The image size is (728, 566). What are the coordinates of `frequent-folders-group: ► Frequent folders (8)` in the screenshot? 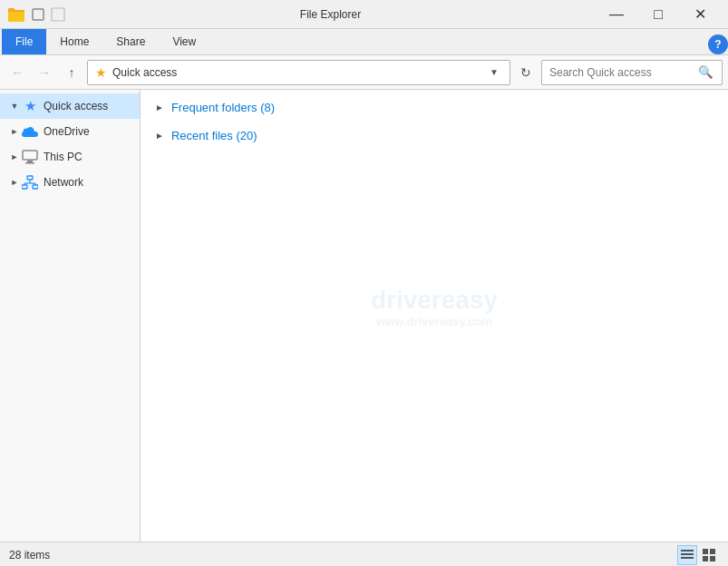 It's located at (434, 107).